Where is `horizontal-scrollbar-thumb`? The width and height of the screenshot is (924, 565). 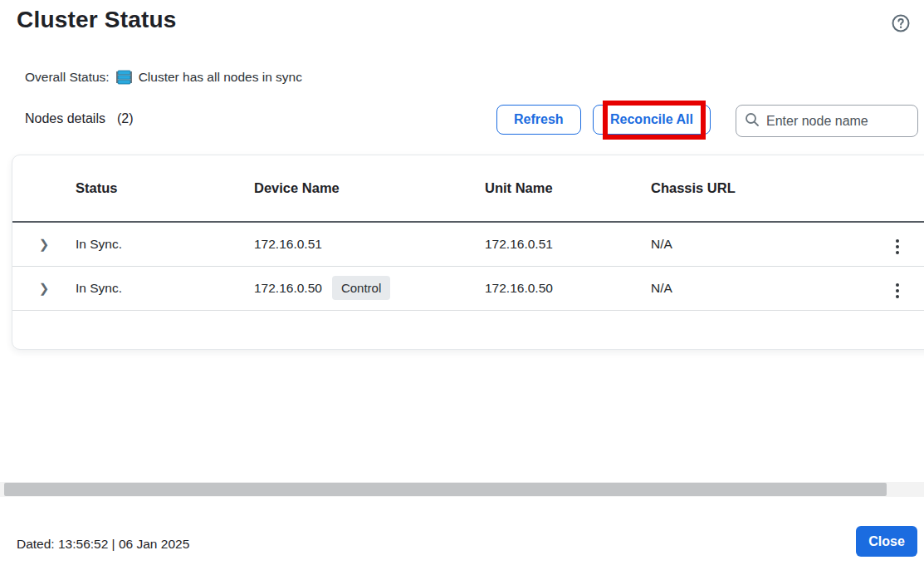
horizontal-scrollbar-thumb is located at coordinates (445, 489).